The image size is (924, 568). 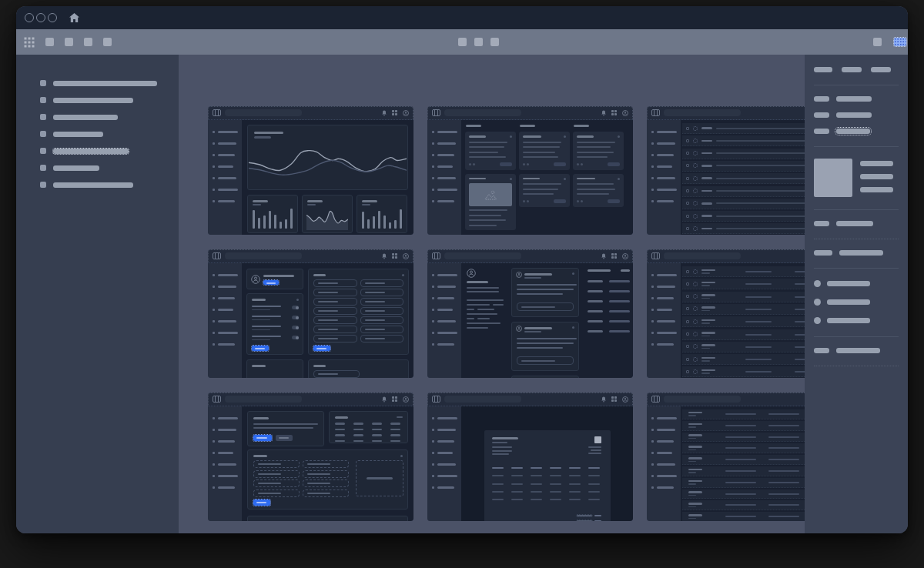 I want to click on mini-bar-chart-panel, so click(x=273, y=214).